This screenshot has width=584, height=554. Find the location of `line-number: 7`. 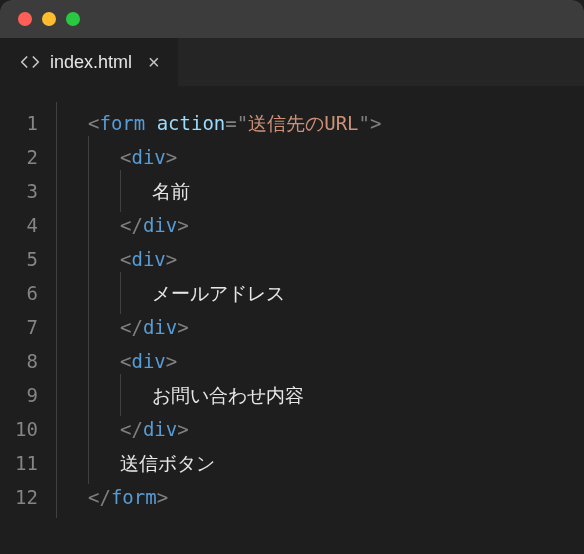

line-number: 7 is located at coordinates (19, 327).